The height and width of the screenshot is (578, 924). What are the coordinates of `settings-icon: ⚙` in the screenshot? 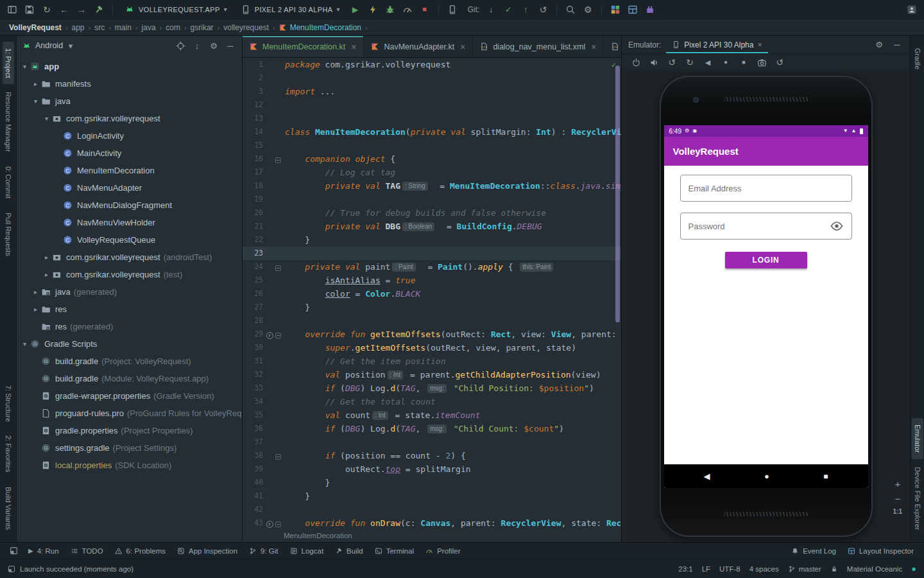 It's located at (588, 10).